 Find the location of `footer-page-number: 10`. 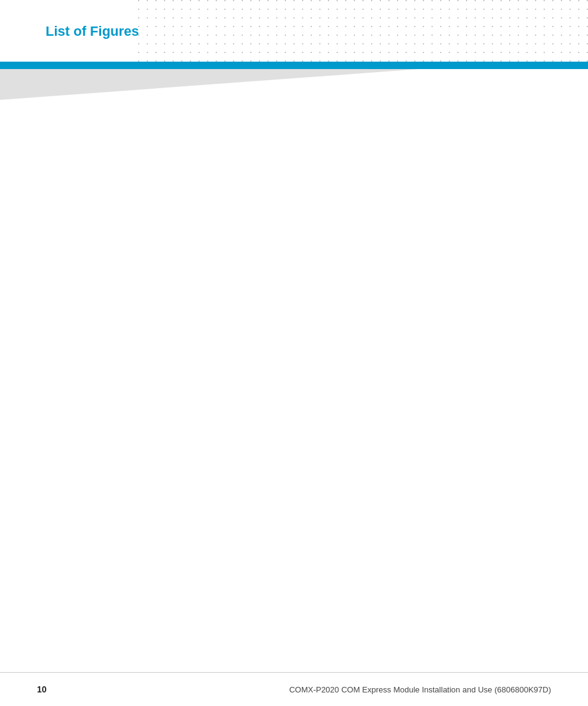

footer-page-number: 10 is located at coordinates (42, 689).